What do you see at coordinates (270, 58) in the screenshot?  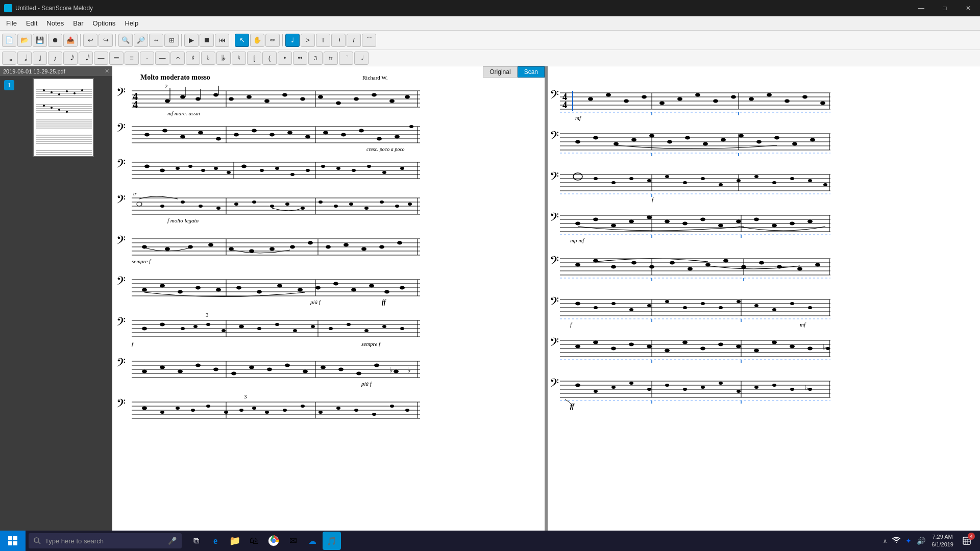 I see `paren-button: (` at bounding box center [270, 58].